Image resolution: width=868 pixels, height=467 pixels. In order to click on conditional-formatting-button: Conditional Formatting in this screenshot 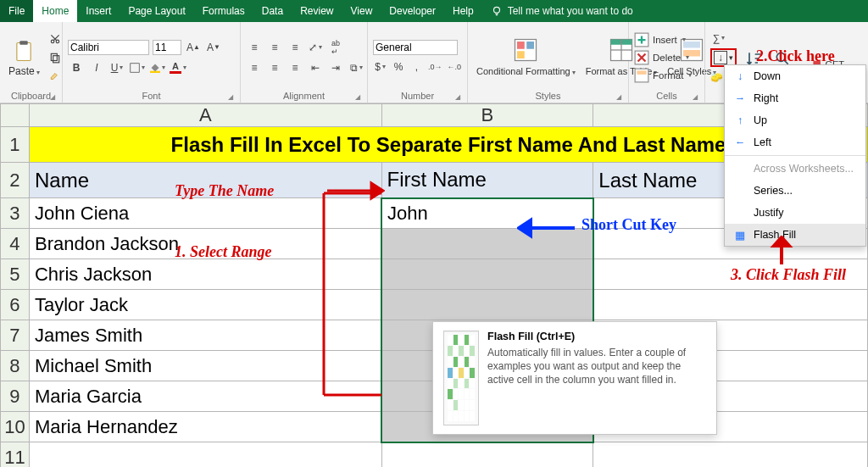, I will do `click(526, 58)`.